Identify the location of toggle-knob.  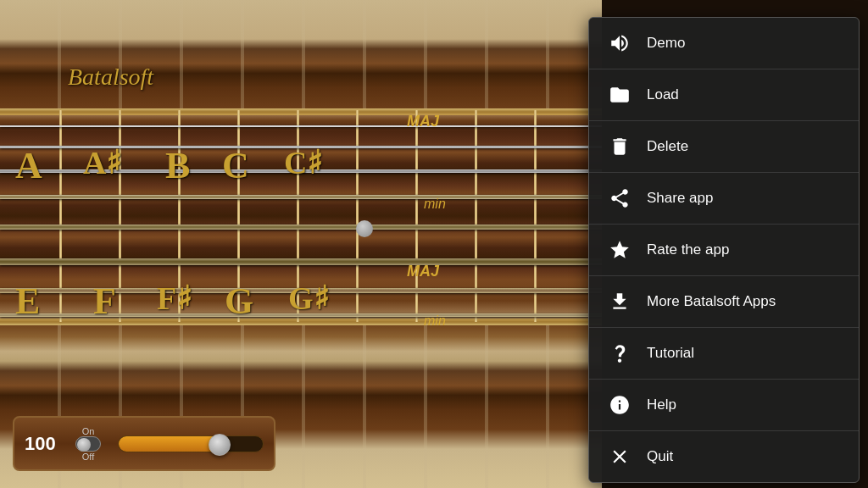
(84, 445).